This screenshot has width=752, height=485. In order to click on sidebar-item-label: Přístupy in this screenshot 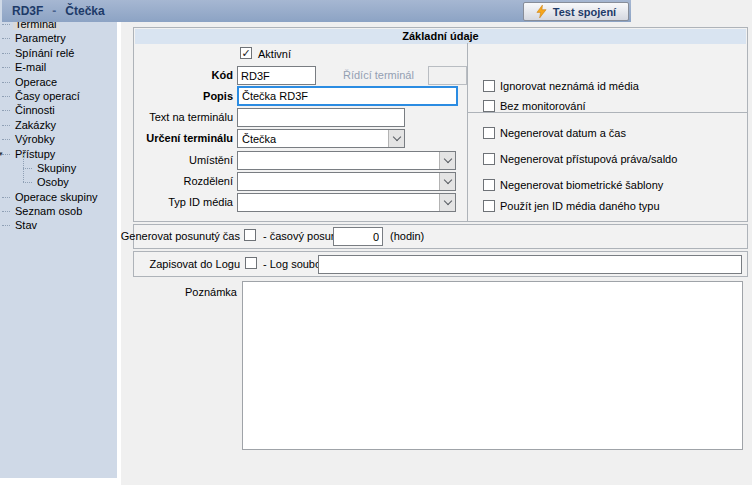, I will do `click(35, 154)`.